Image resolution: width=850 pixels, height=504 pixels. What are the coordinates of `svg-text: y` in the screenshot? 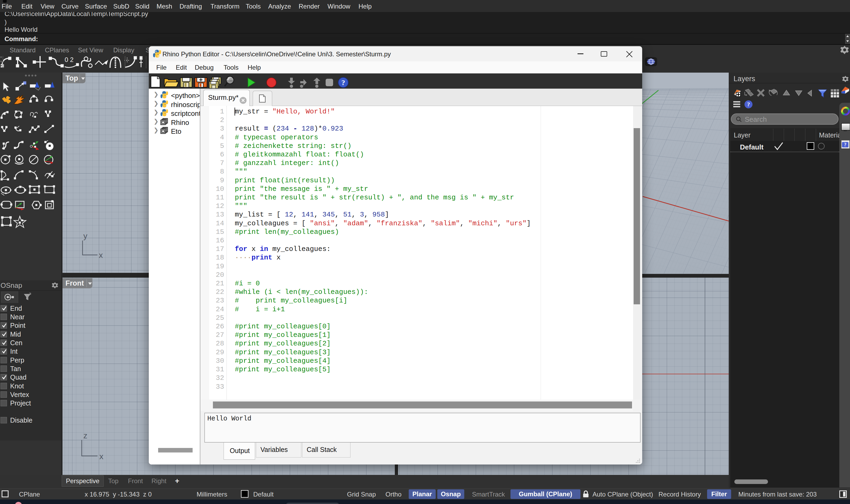 It's located at (85, 236).